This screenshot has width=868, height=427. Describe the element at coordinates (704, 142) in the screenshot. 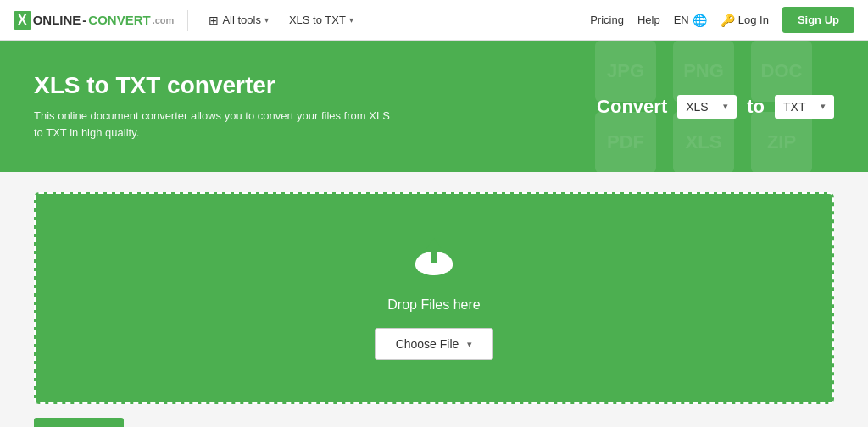

I see `bg-icon-xls: XLS` at that location.